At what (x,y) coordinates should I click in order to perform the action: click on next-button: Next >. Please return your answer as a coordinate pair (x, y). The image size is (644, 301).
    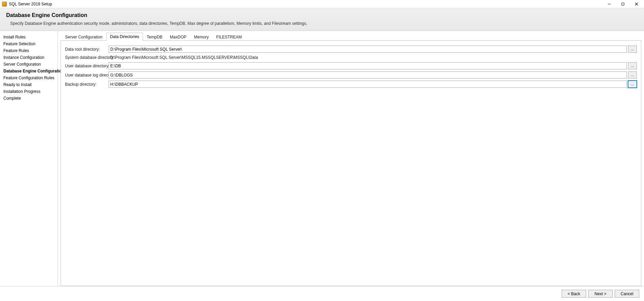
    Looking at the image, I should click on (600, 294).